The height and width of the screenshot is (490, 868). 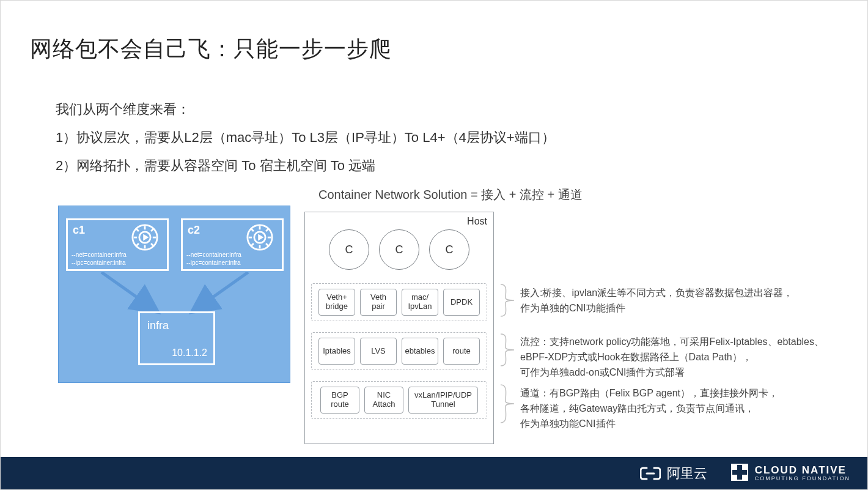 I want to click on container-c2-box: c2 --net=container:infra --ipc=container…, so click(x=232, y=245).